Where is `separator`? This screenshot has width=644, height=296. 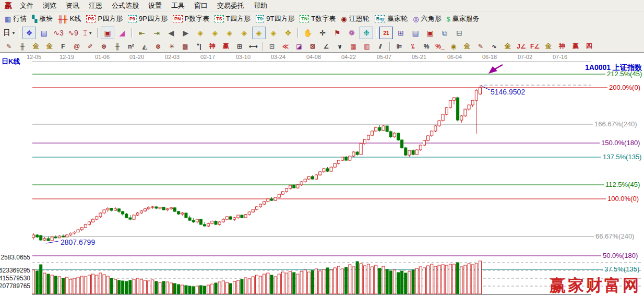
separator is located at coordinates (19, 33).